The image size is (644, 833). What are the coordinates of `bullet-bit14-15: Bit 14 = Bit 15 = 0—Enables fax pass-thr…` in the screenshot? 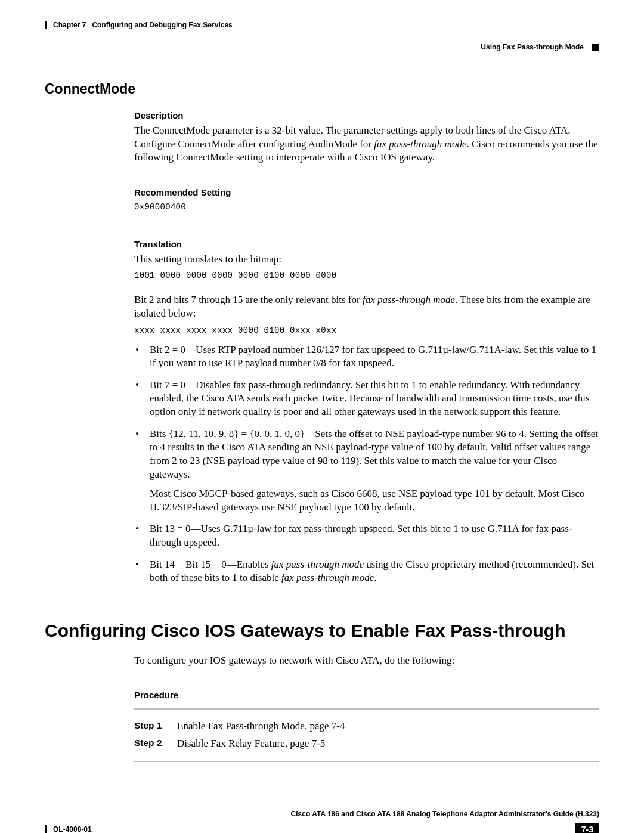 It's located at (367, 571).